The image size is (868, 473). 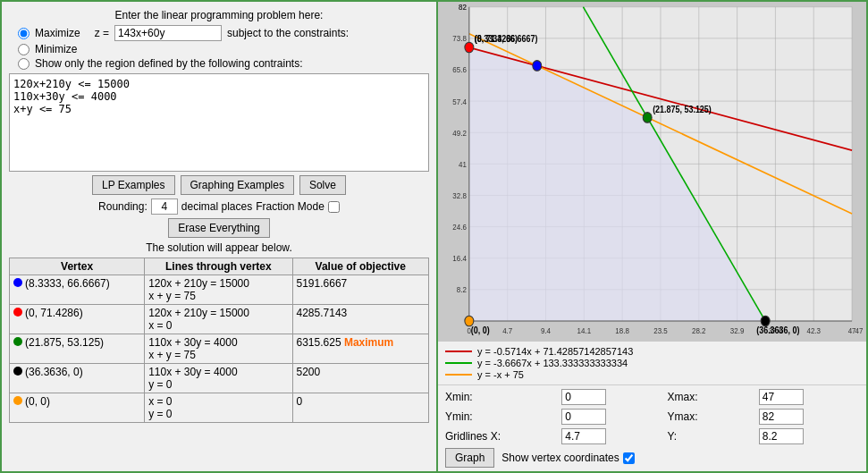 What do you see at coordinates (219, 122) in the screenshot?
I see `constraints-textarea: 120x+210y <= 15000 110x+30y <= 4000 x+y …` at bounding box center [219, 122].